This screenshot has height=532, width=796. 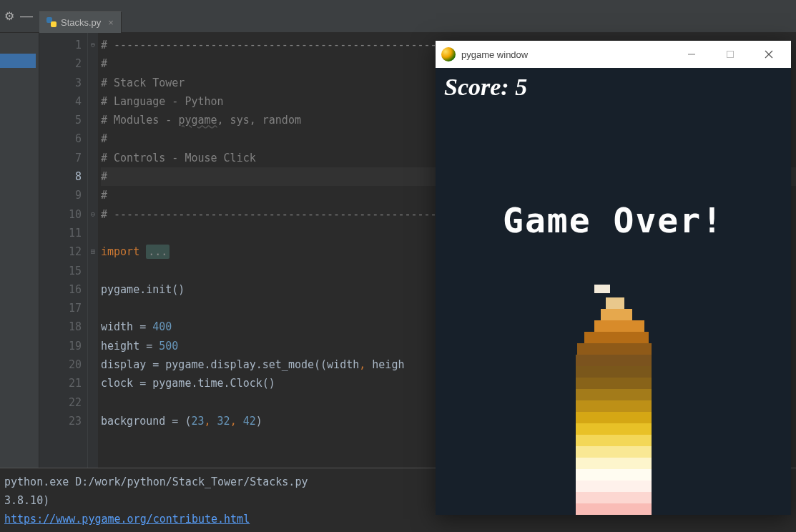 I want to click on minus-icon: —, so click(x=26, y=16).